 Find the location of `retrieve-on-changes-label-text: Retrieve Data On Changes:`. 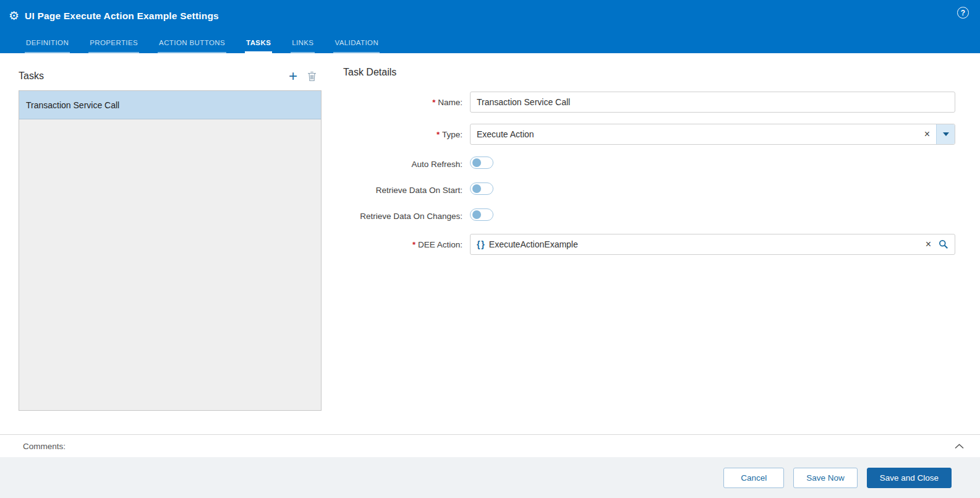

retrieve-on-changes-label-text: Retrieve Data On Changes: is located at coordinates (411, 217).